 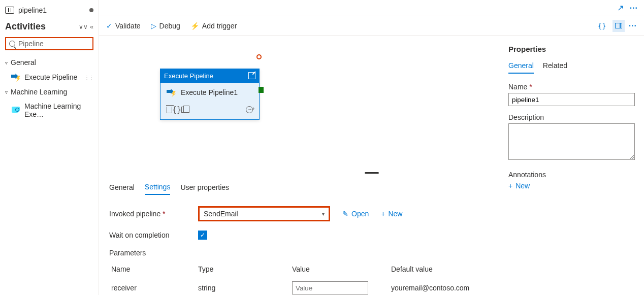 I want to click on description-textarea, so click(x=572, y=142).